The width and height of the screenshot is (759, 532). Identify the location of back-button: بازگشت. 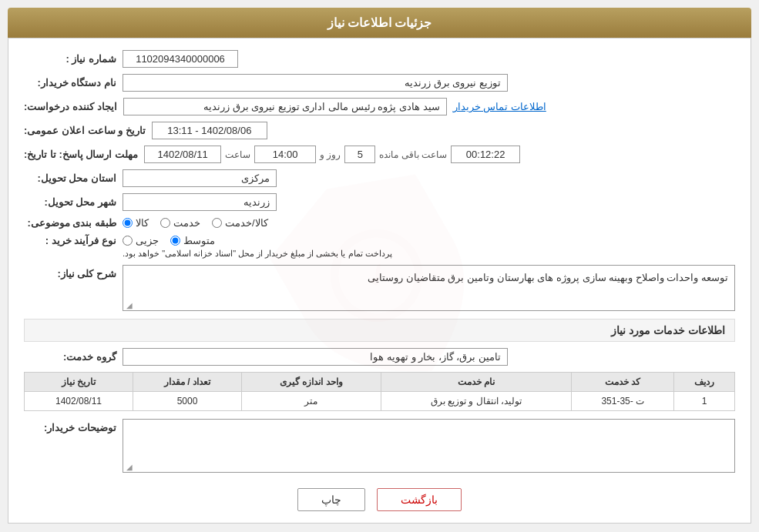
(419, 500).